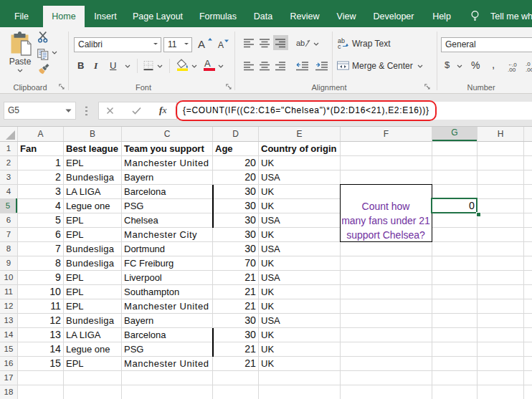 The height and width of the screenshot is (399, 532). Describe the element at coordinates (340, 47) in the screenshot. I see `svg-text: c` at that location.